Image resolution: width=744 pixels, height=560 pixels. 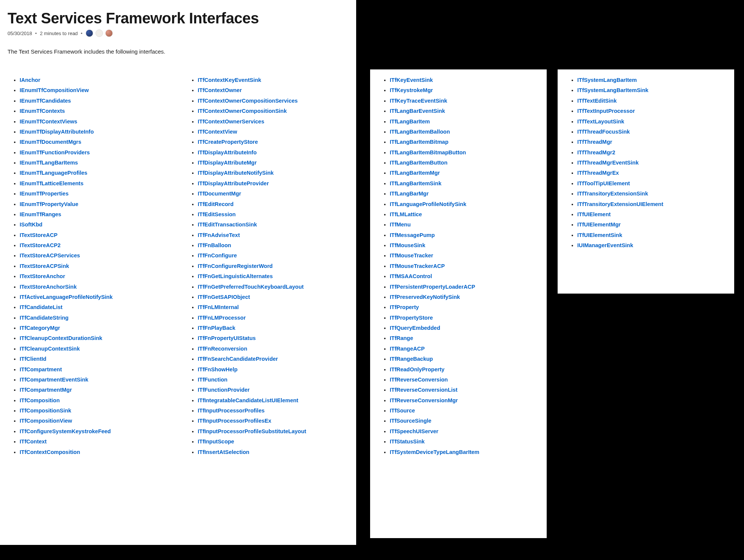 I want to click on interface-link: ITfStatusSink, so click(x=407, y=442).